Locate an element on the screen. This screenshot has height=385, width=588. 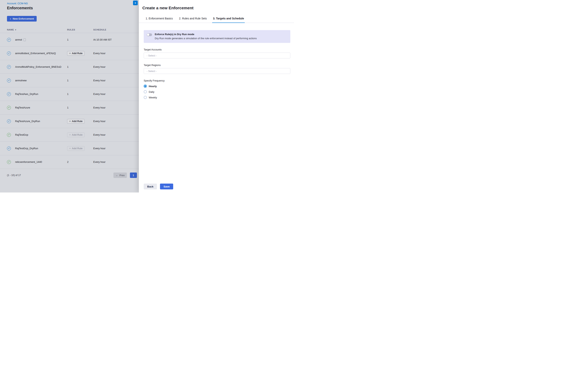
specify-frequency-label: Specify Frequency is located at coordinates (217, 81).